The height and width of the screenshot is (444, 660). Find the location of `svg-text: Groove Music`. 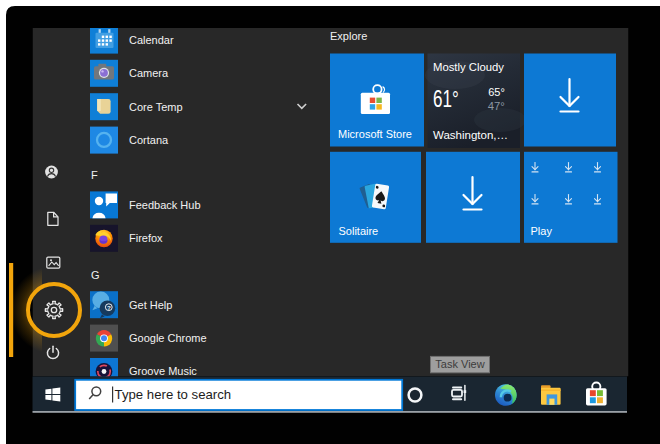

svg-text: Groove Music is located at coordinates (163, 371).